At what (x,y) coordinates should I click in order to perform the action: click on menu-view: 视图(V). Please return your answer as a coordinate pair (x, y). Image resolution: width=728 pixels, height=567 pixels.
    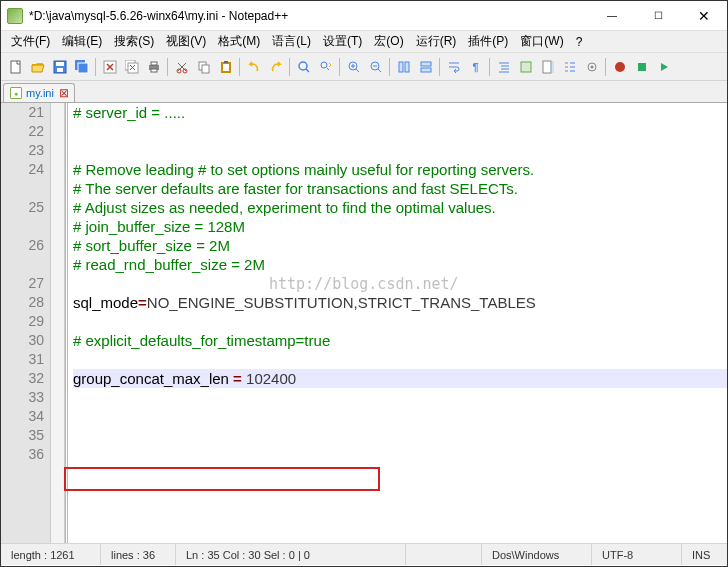
    Looking at the image, I should click on (186, 42).